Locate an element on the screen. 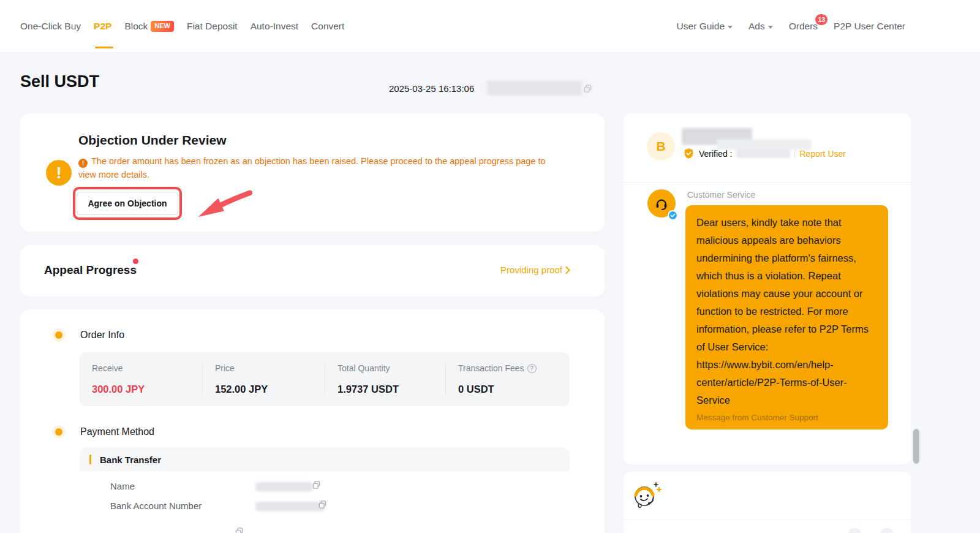 The image size is (980, 533). order-info-title: Order Info is located at coordinates (102, 335).